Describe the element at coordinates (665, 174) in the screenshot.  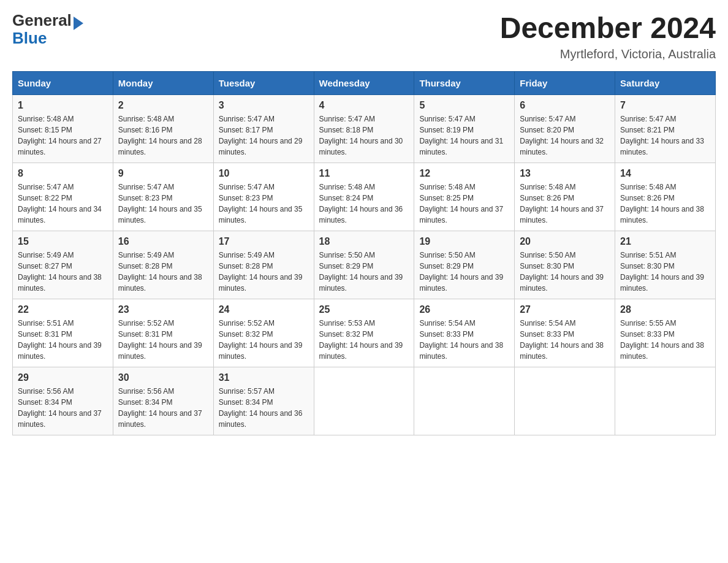
I see `day-number: 14` at that location.